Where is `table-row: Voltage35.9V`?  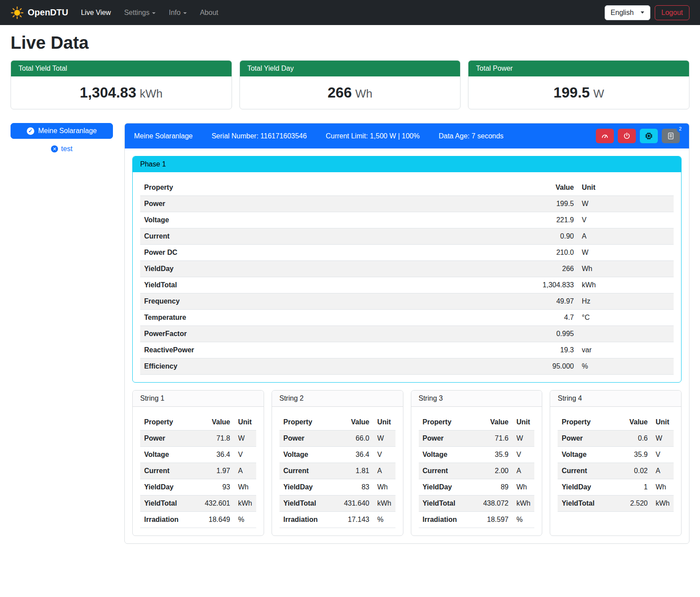
table-row: Voltage35.9V is located at coordinates (477, 455).